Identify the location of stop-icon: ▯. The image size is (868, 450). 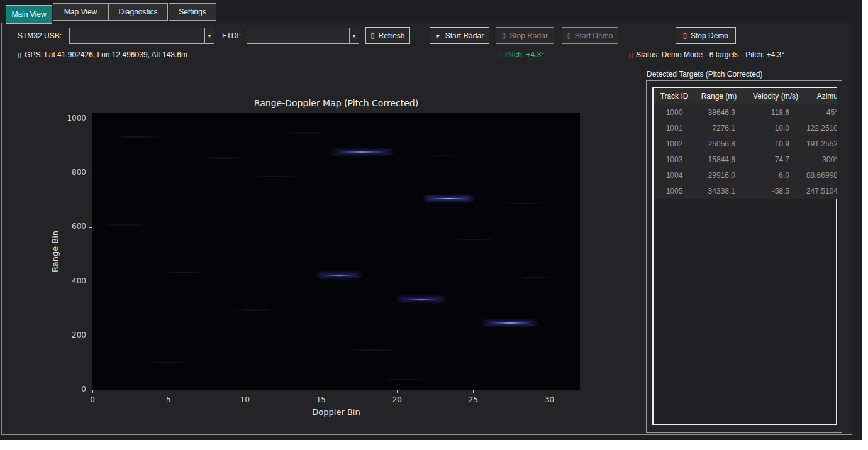
(504, 35).